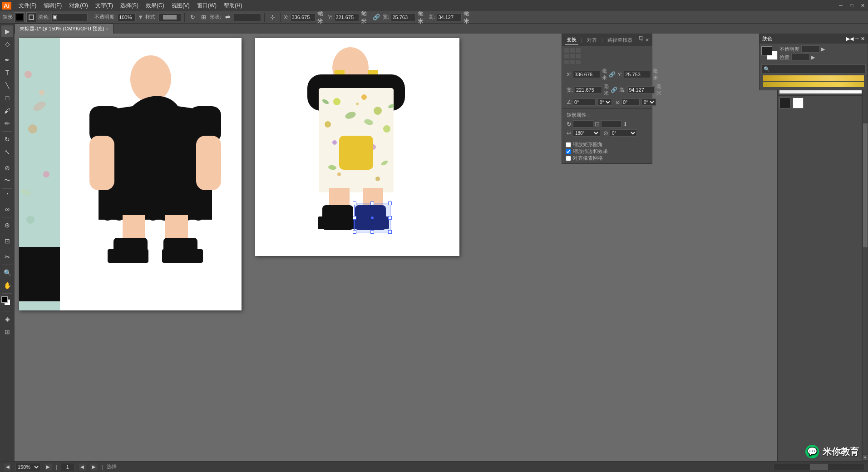 The width and height of the screenshot is (868, 472). I want to click on anchor-br, so click(578, 62).